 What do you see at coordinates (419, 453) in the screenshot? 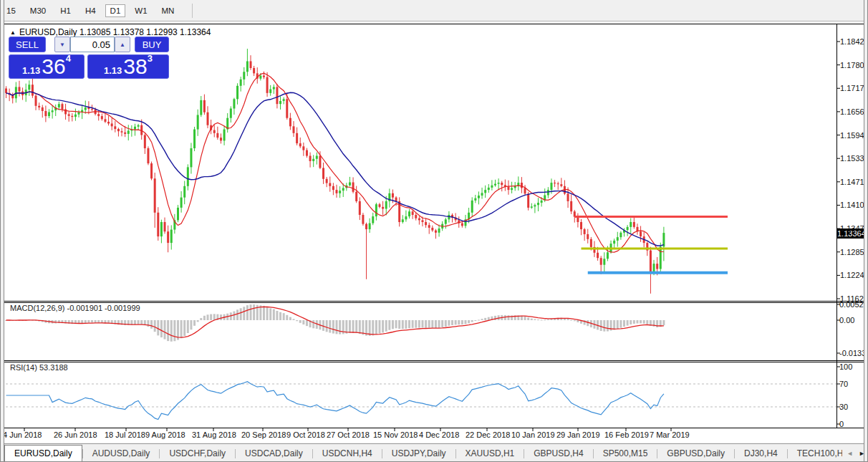
I see `tab-usdjpy-daily: USDJPY,Daily` at bounding box center [419, 453].